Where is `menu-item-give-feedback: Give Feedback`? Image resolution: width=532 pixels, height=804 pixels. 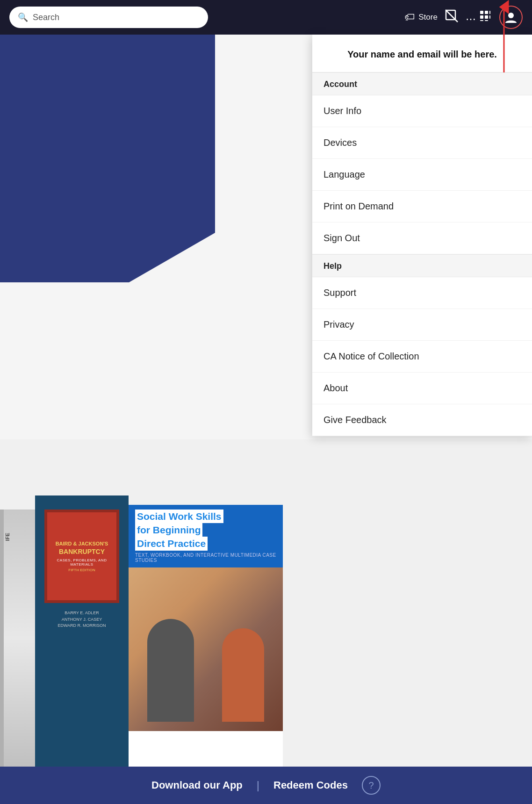
menu-item-give-feedback: Give Feedback is located at coordinates (422, 420).